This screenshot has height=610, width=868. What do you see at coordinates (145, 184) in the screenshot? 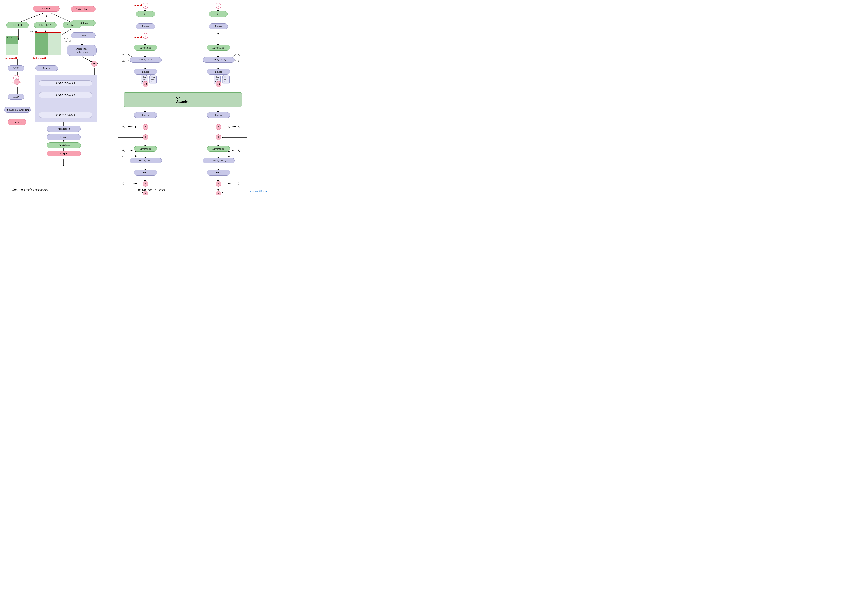
I see `mult-left2: *` at bounding box center [145, 184].